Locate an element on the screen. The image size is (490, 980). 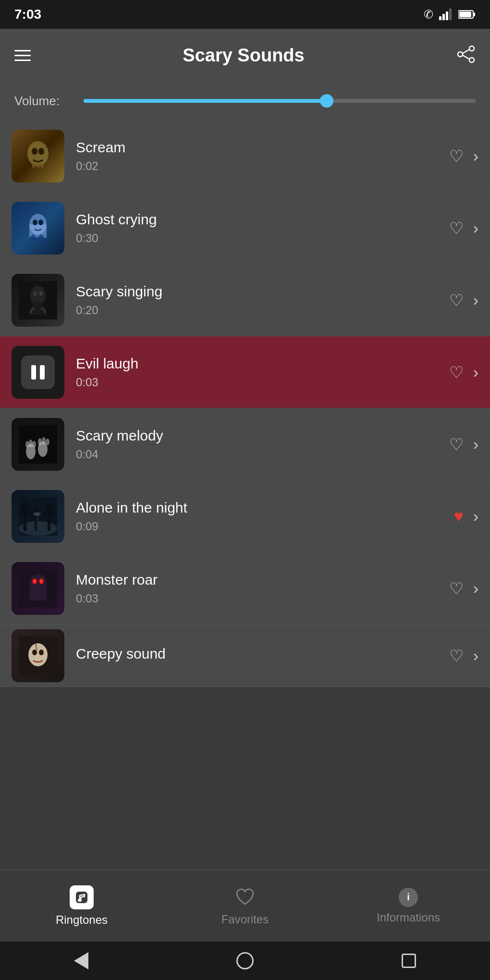
informations-nav-label: Informations is located at coordinates (408, 918).